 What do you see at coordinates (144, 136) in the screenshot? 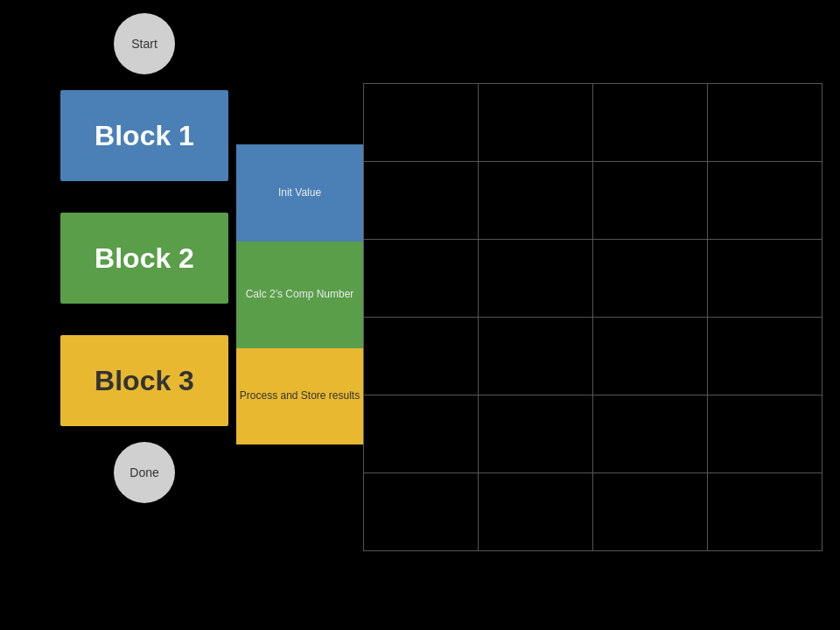
I see `block-1: Block 1` at bounding box center [144, 136].